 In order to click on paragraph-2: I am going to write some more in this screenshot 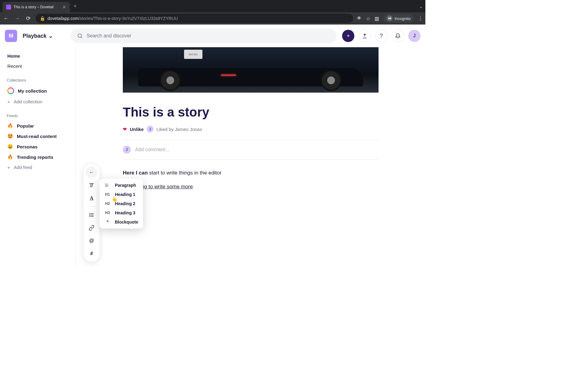, I will do `click(251, 186)`.